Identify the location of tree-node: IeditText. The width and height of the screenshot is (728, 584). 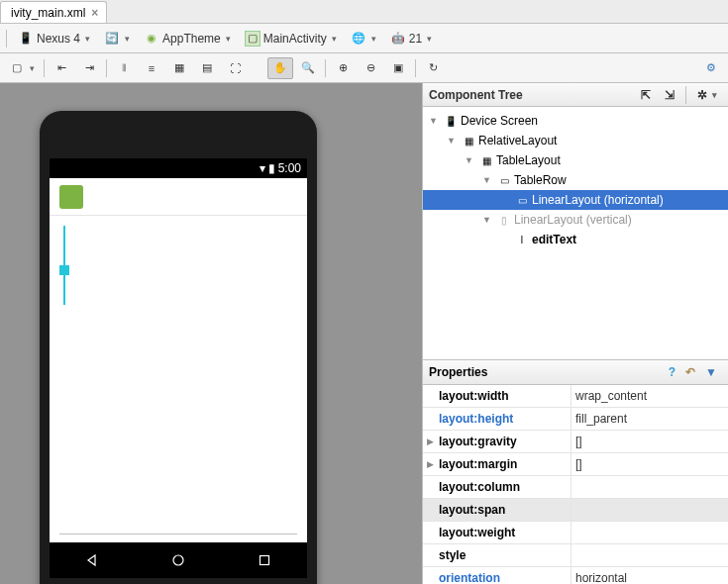
(575, 240).